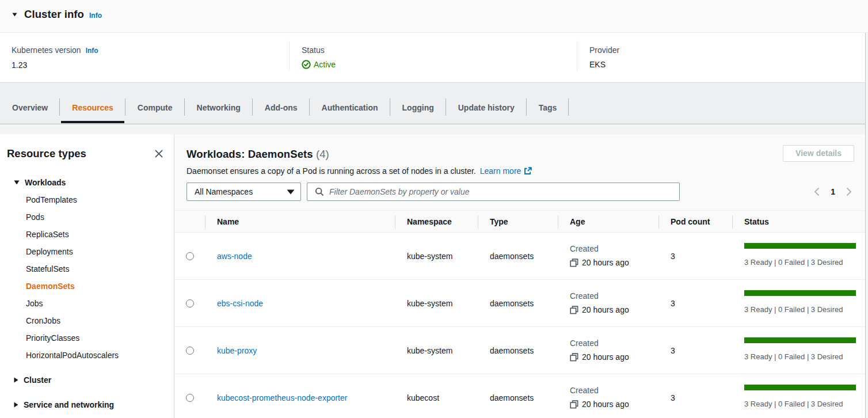 Image resolution: width=868 pixels, height=418 pixels. What do you see at coordinates (93, 104) in the screenshot?
I see `tab-resources: Resources` at bounding box center [93, 104].